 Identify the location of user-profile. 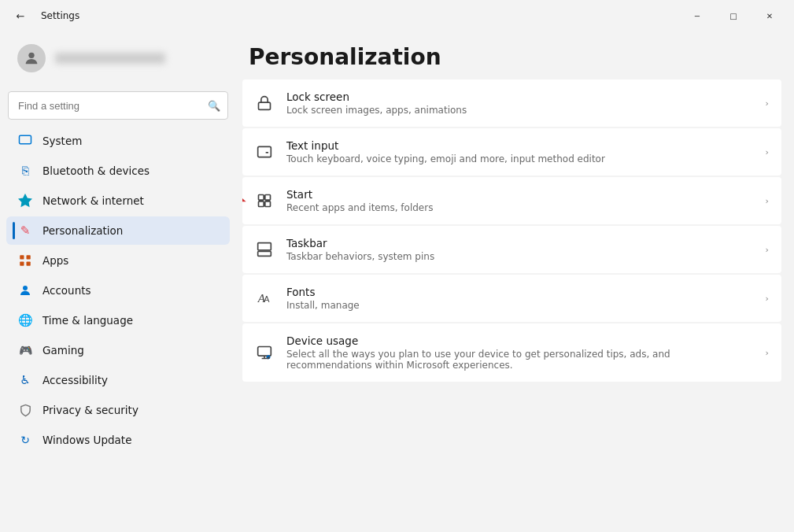
(118, 58).